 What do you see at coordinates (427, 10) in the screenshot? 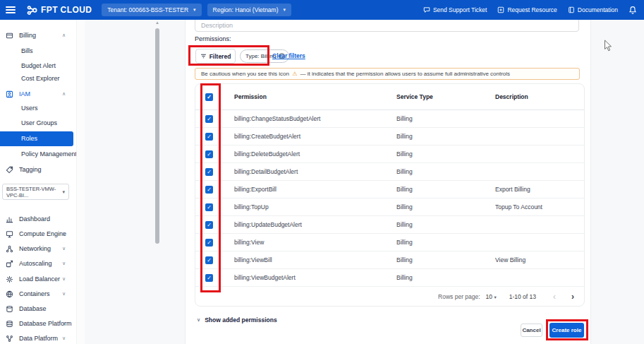
I see `support-ticket-icon` at bounding box center [427, 10].